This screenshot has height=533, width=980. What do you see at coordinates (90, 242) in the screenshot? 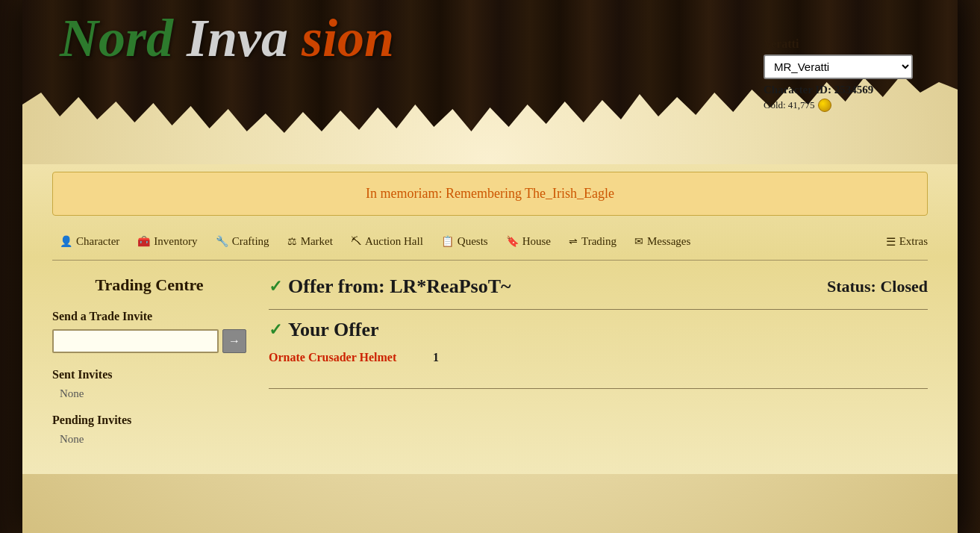
I see `nav-item-character: 👤 Character` at bounding box center [90, 242].